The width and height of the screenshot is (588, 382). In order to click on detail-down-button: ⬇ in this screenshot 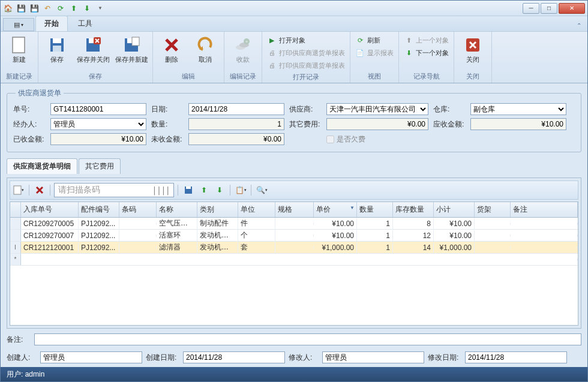, I will do `click(220, 190)`.